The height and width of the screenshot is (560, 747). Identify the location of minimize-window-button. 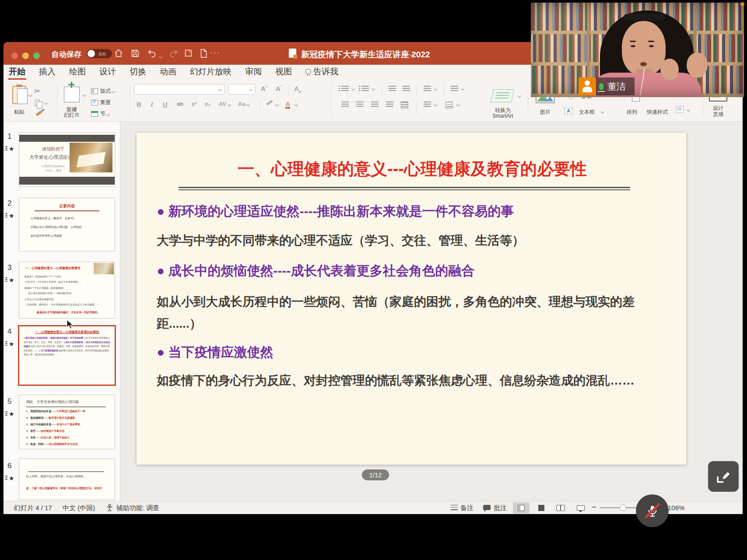
(25, 56).